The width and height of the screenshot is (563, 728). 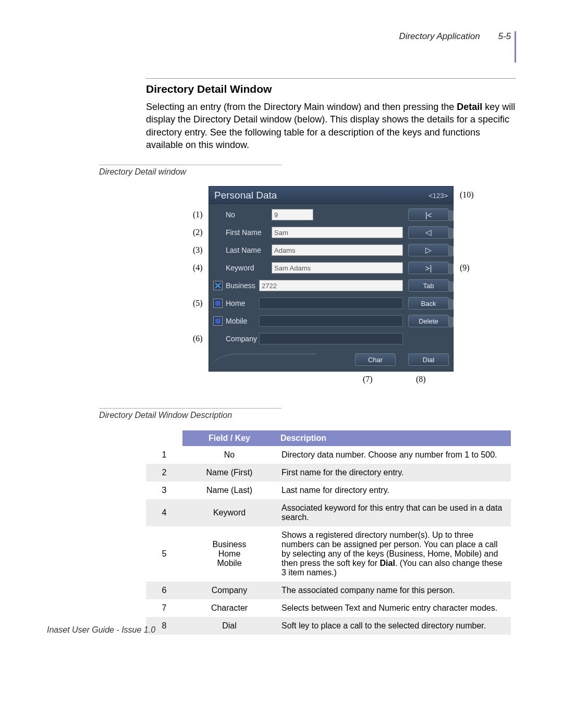 I want to click on cell-desc: Directory data number. Choose any number…, so click(x=394, y=455).